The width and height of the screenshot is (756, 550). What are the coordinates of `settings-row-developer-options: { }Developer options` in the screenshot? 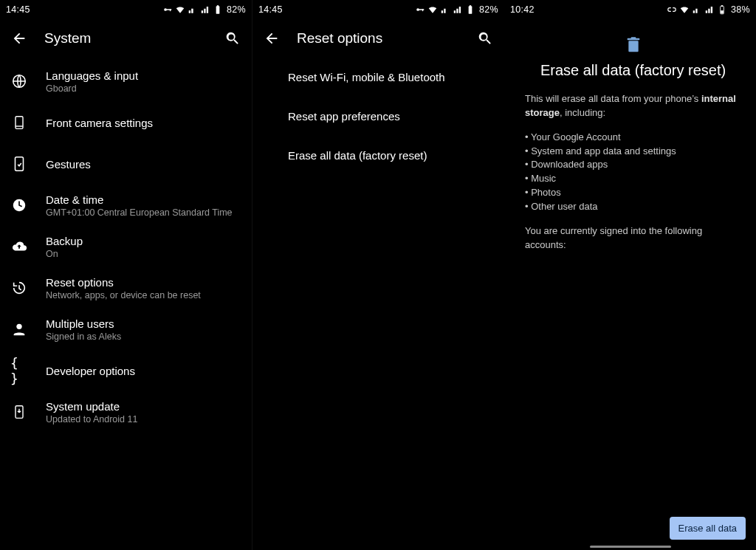 It's located at (126, 371).